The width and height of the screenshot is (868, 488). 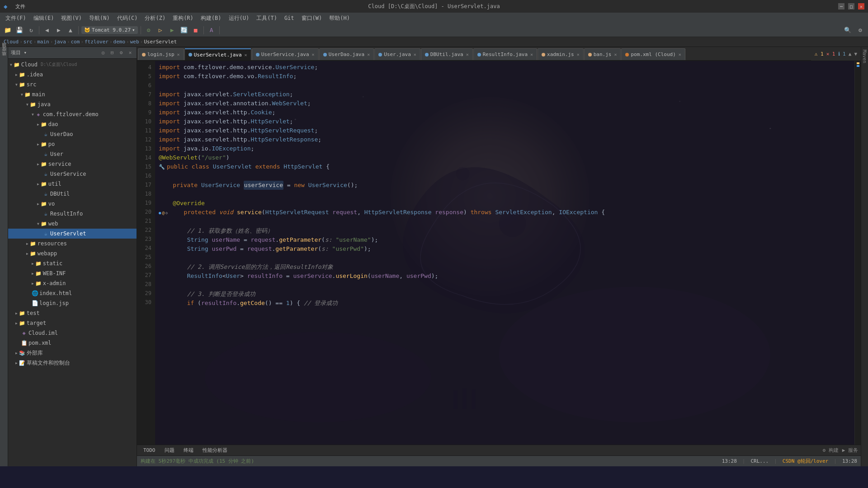 What do you see at coordinates (505, 67) in the screenshot?
I see `code-line-4: import com.ftzlover.demo.service.UserSer…` at bounding box center [505, 67].